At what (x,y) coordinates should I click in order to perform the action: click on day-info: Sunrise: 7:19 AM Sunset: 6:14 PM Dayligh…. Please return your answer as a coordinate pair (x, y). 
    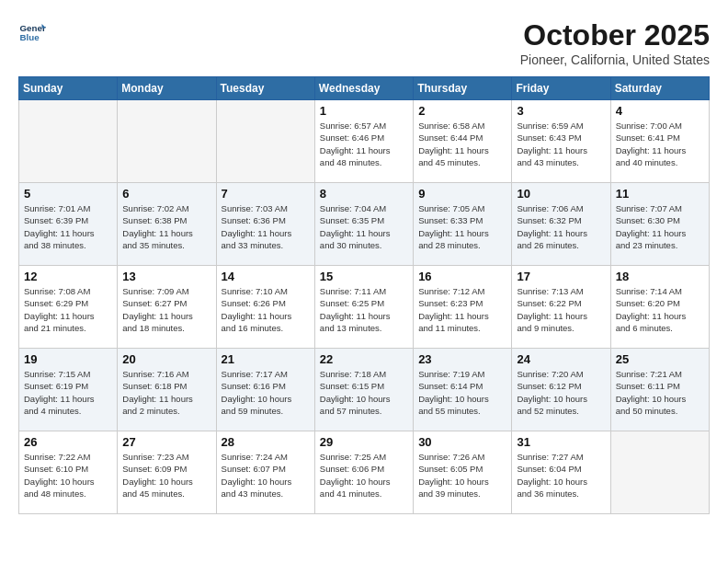
    Looking at the image, I should click on (462, 392).